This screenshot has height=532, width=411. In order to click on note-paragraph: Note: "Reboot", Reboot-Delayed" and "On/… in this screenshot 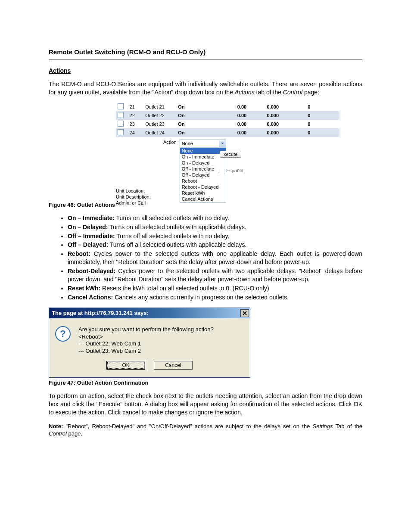, I will do `click(206, 430)`.